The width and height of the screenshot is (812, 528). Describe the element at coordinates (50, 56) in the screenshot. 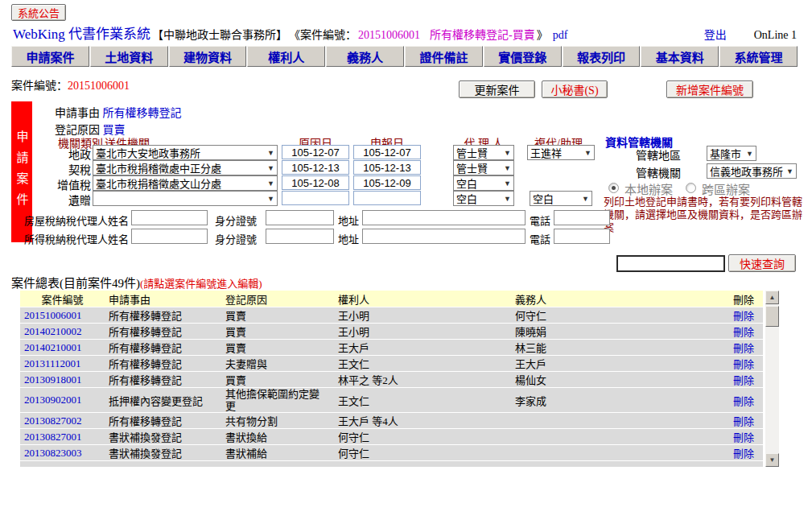

I see `nav-item-apply-case: 申請案件` at that location.